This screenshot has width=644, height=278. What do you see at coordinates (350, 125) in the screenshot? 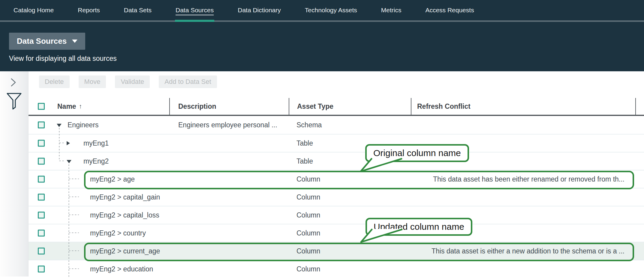
I see `asset-type-cell: Schema` at bounding box center [350, 125].